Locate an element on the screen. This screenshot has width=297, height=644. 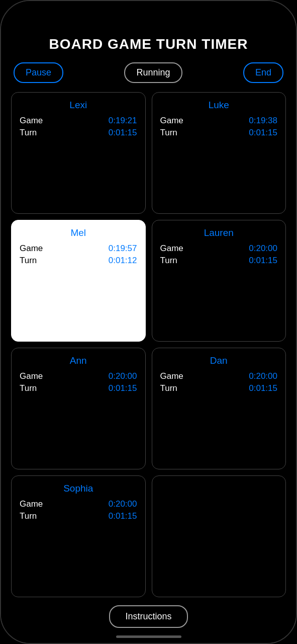
player-name: Dan is located at coordinates (219, 361).